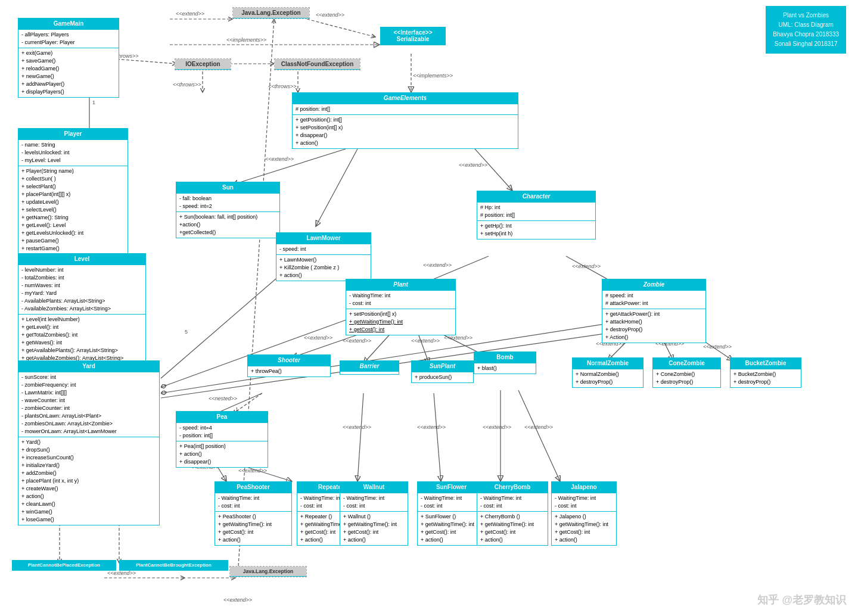 The width and height of the screenshot is (858, 616). Describe the element at coordinates (374, 528) in the screenshot. I see `wallnut-methods: + Wallnut () + getWaitingTime(): int + g…` at that location.